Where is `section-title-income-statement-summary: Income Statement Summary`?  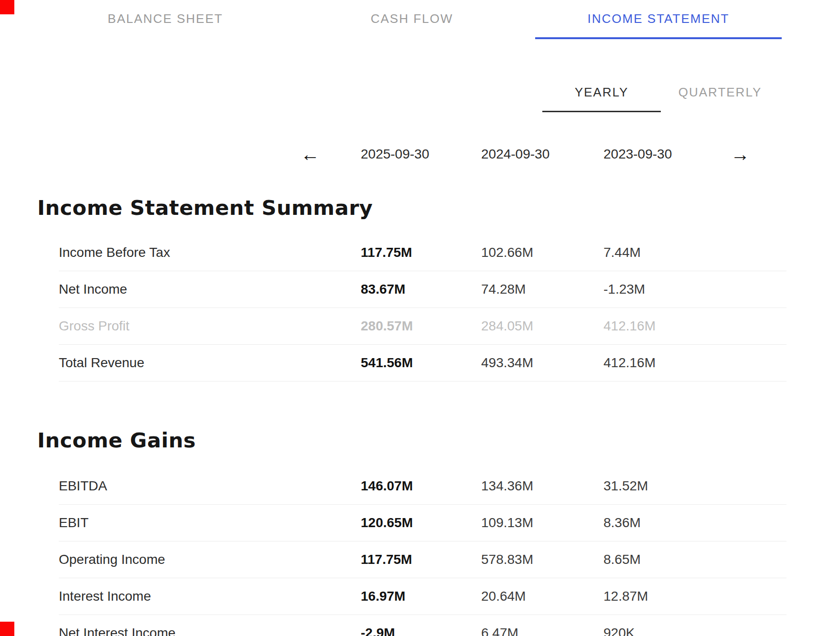 section-title-income-statement-summary: Income Statement Summary is located at coordinates (439, 208).